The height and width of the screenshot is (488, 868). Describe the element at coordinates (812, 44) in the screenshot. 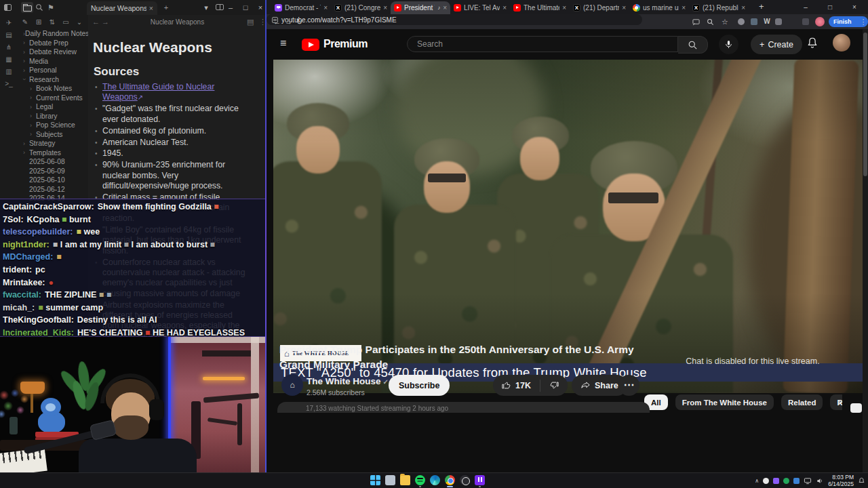

I see `notifications-button` at that location.